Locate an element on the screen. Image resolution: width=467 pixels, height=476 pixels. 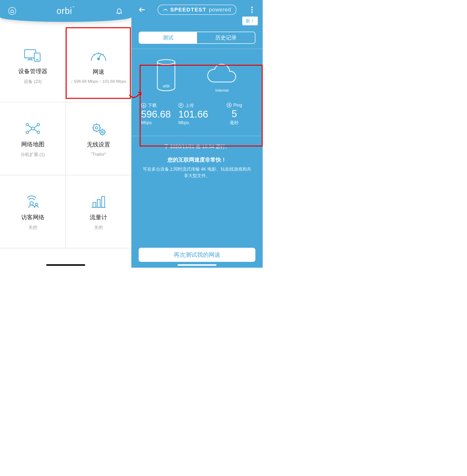
tile-network-map: 网络地图 分机扩展 (1) is located at coordinates (33, 139).